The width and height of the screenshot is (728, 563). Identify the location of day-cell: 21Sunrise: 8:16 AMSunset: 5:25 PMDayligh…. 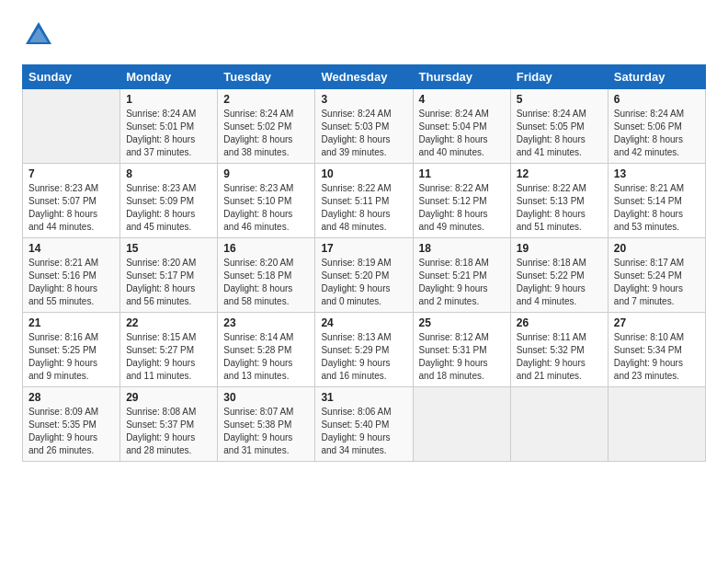
(72, 350).